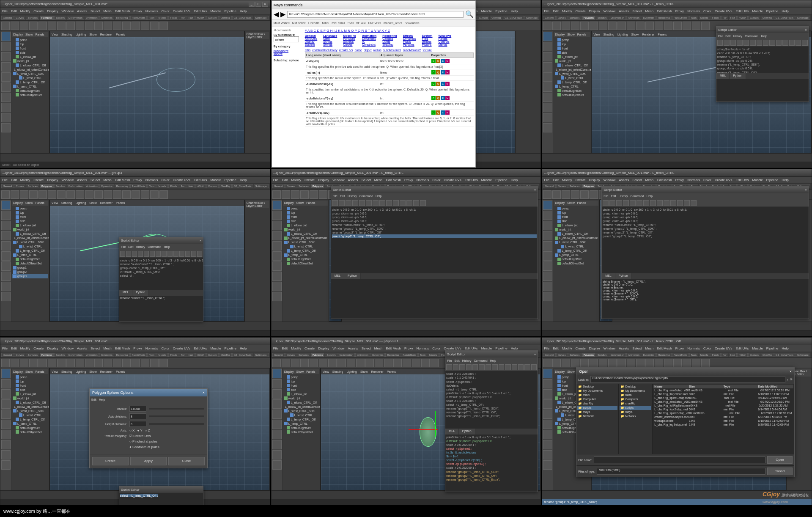  Describe the element at coordinates (694, 355) in the screenshot. I see `shelf-tab: Toon` at that location.